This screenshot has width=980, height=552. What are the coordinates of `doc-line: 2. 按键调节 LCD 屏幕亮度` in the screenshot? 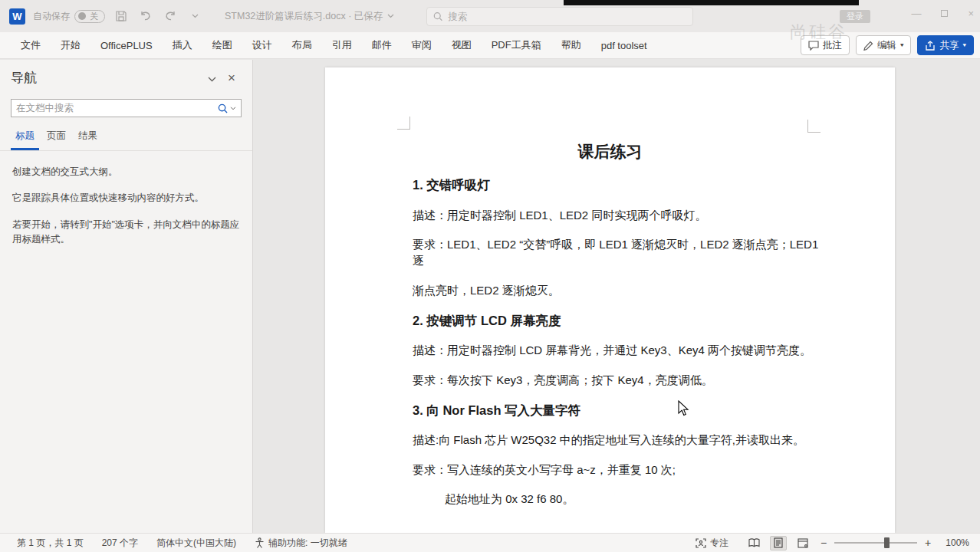 It's located at (620, 320).